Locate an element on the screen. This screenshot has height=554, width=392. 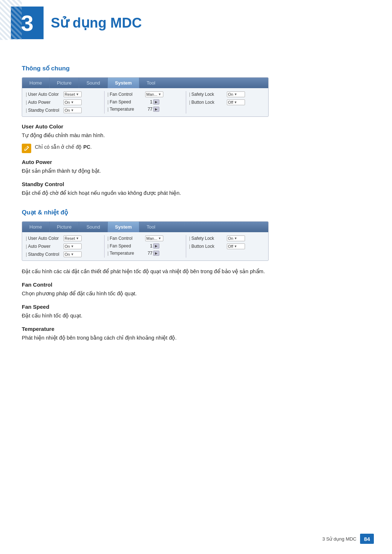
control-fan-control-1: Man... ▼ is located at coordinates (154, 94).